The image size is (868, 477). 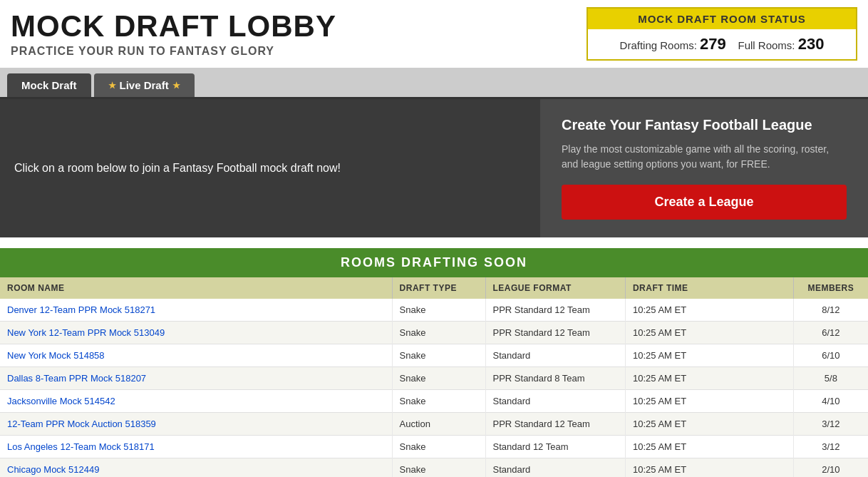 What do you see at coordinates (81, 424) in the screenshot?
I see `room-name-link: 12-Team PPR Mock Auction 518359` at bounding box center [81, 424].